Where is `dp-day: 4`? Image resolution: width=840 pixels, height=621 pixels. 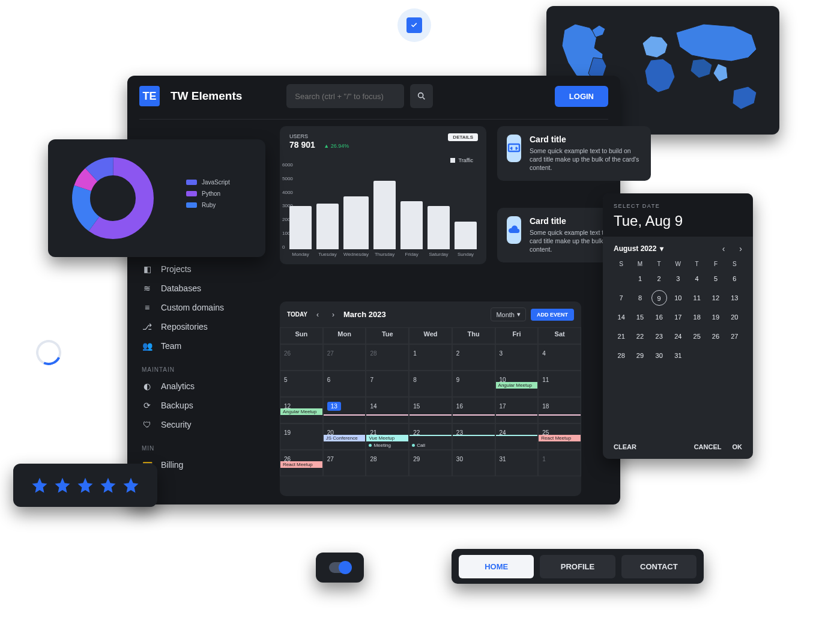 dp-day: 4 is located at coordinates (696, 279).